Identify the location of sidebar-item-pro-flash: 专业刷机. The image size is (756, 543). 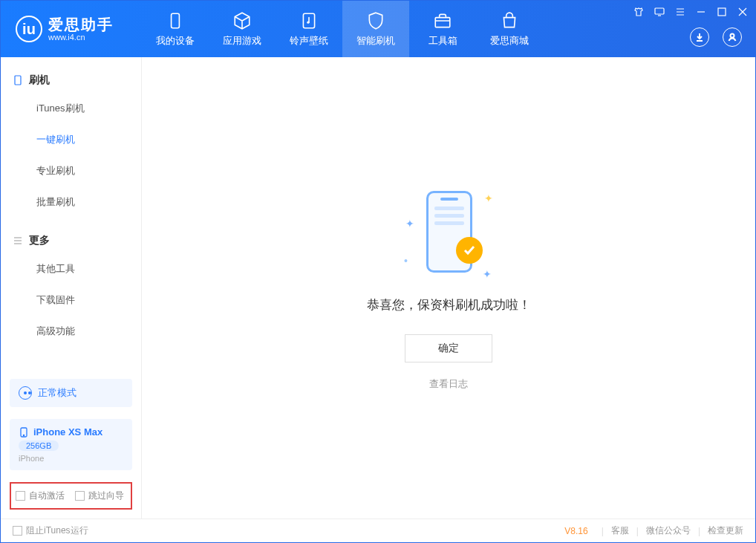
(71, 171).